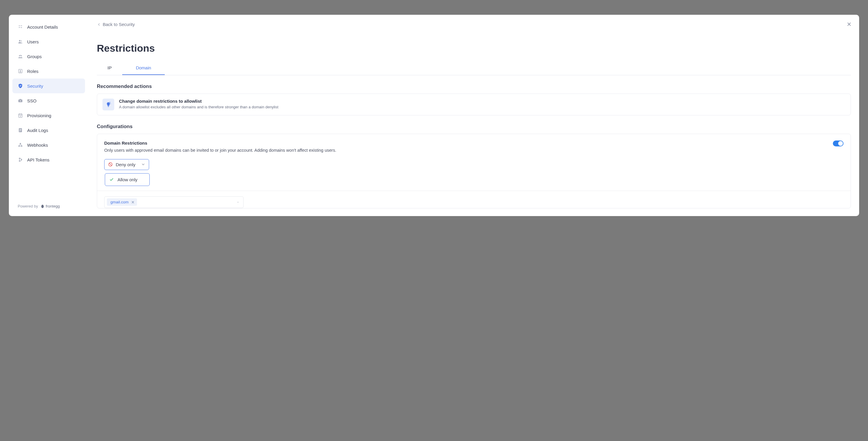  Describe the element at coordinates (49, 56) in the screenshot. I see `sidebar-item-groups: Groups` at that location.